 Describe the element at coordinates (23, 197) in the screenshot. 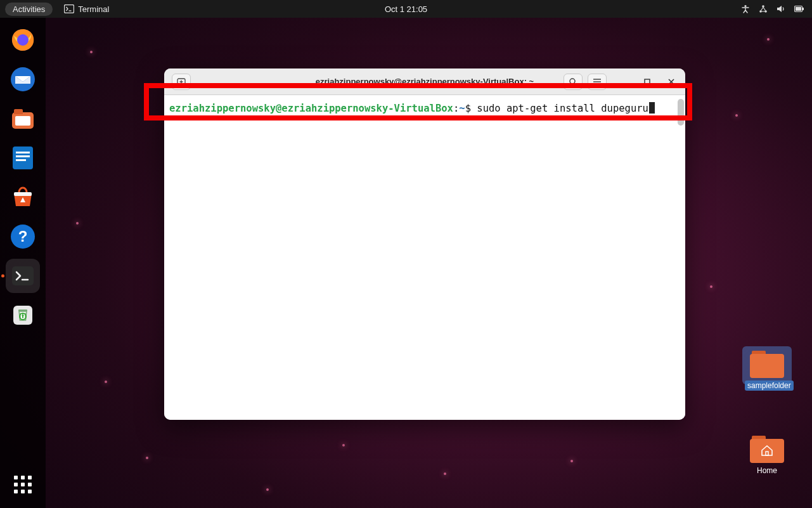

I see `dock-ubuntu-software` at that location.